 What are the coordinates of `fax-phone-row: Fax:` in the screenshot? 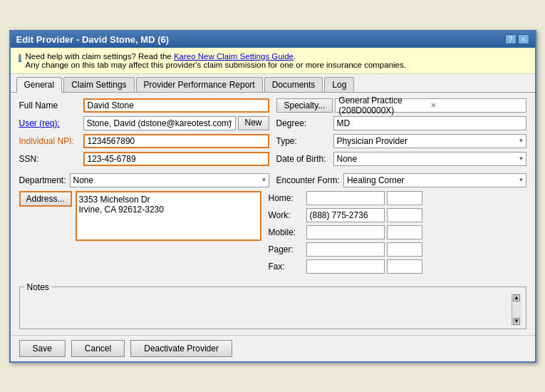 It's located at (398, 267).